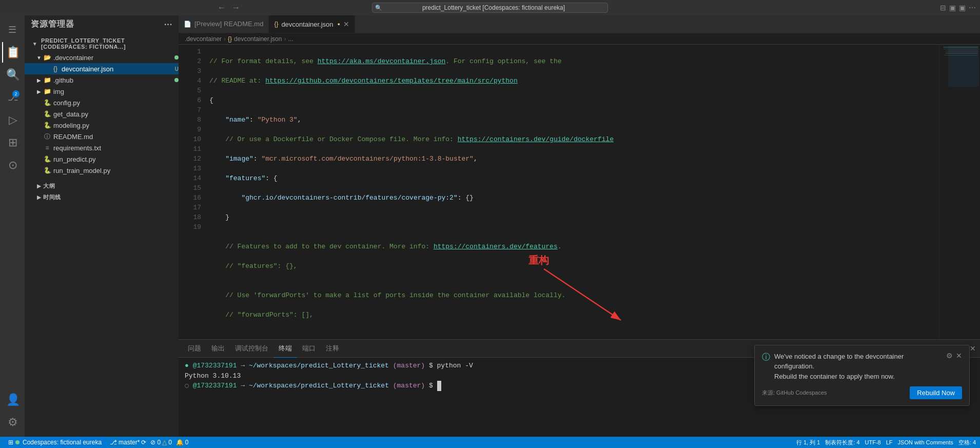  Describe the element at coordinates (102, 159) in the screenshot. I see `tree-item-run-predict-py: ▶ 🐍 run_predict.py` at that location.